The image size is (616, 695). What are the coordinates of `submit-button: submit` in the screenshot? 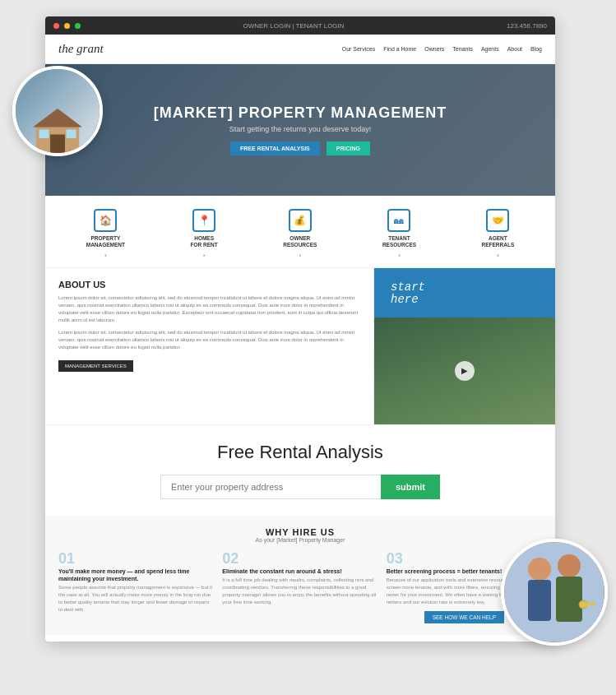 It's located at (410, 487).